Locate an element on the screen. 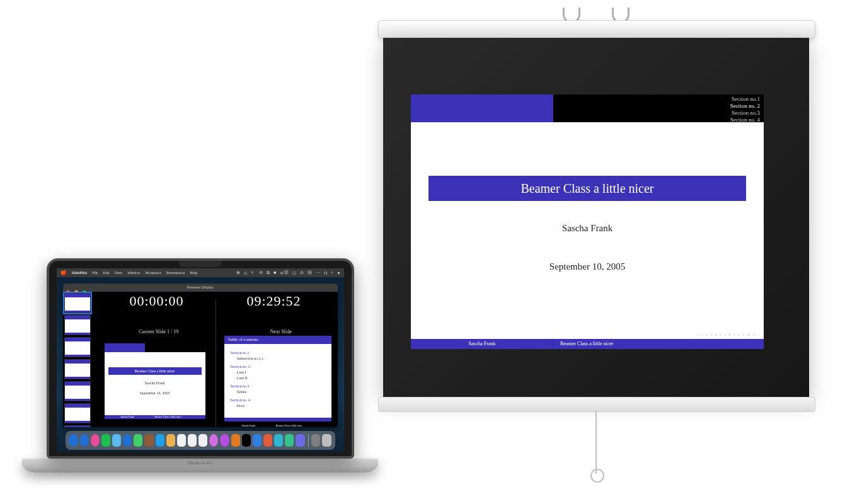 This screenshot has height=504, width=857. window-titlebar: Presenter Display is located at coordinates (200, 287).